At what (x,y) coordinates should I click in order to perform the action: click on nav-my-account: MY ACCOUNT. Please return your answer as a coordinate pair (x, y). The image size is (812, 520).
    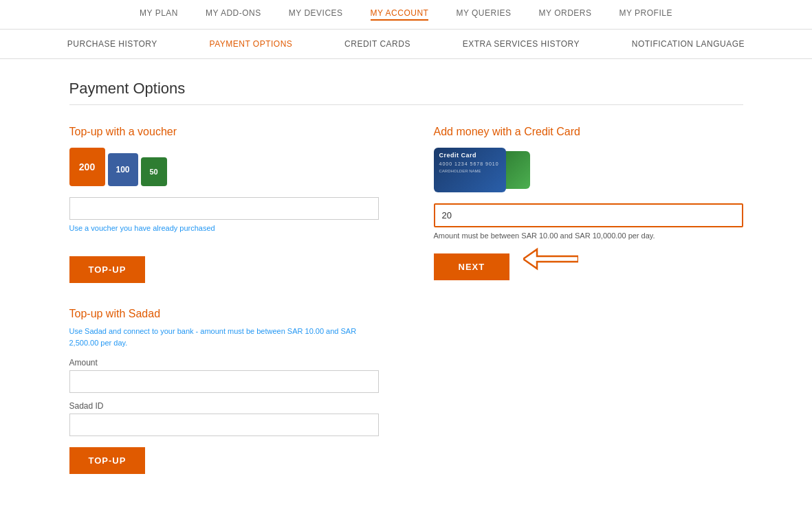
    Looking at the image, I should click on (400, 14).